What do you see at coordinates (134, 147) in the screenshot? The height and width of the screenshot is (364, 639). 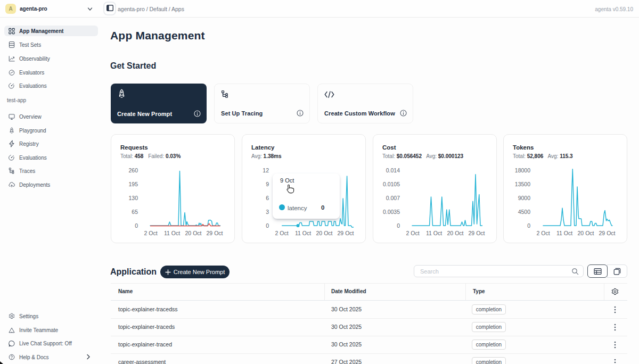 I see `svg-text: Requests` at bounding box center [134, 147].